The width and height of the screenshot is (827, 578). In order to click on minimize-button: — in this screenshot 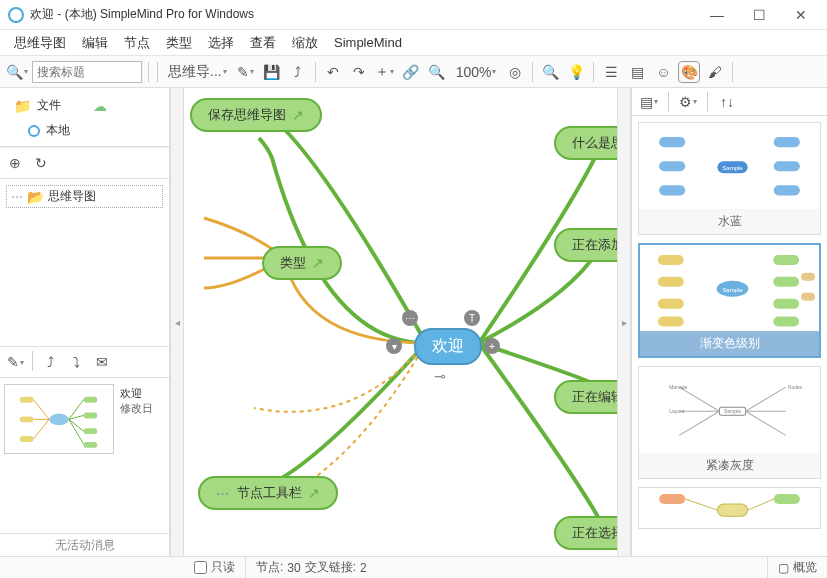, I will do `click(717, 15)`.